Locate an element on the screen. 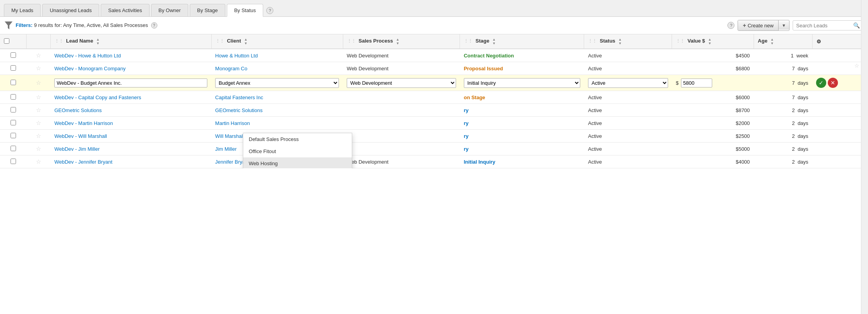 Image resolution: width=868 pixels, height=314 pixels. dropdown-item-office: Office Fitout is located at coordinates (298, 152).